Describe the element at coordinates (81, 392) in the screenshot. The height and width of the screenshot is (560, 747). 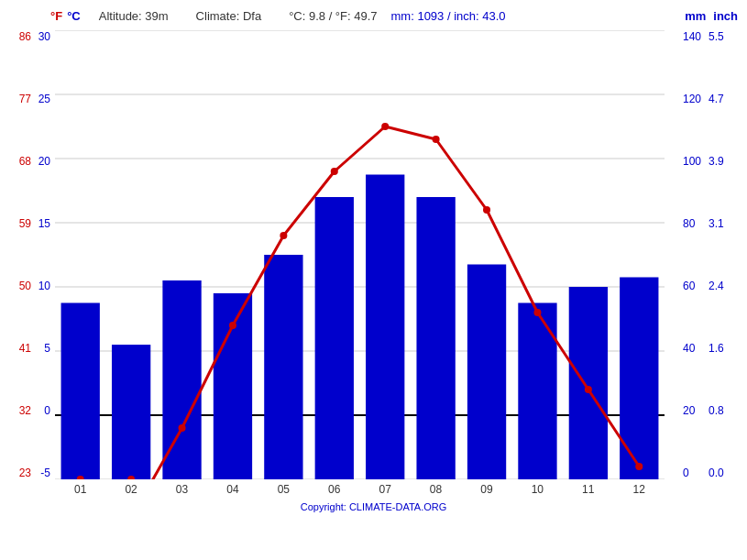
I see `bar-jan` at that location.